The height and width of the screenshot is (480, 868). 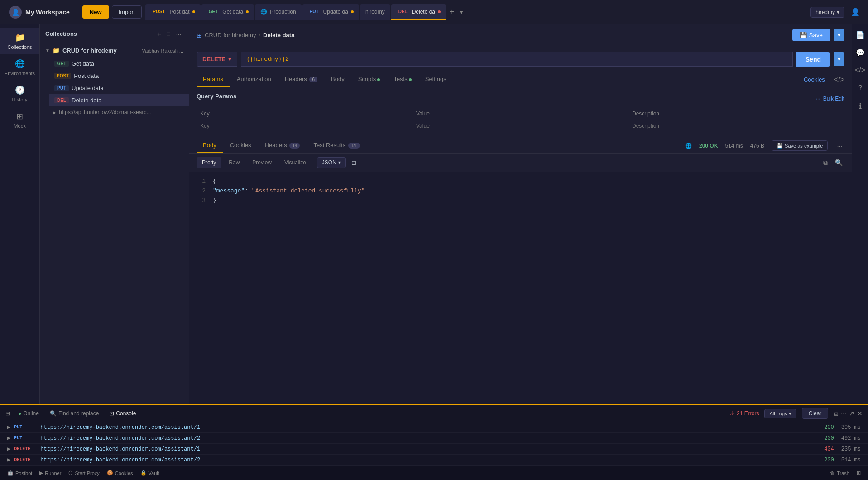 I want to click on tab-settings: Settings, so click(x=436, y=80).